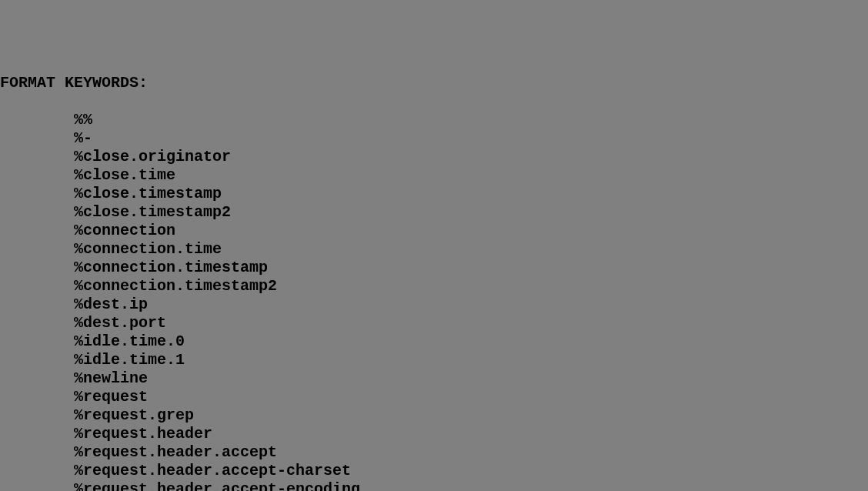  What do you see at coordinates (434, 120) in the screenshot?
I see `keyword-item: %%` at bounding box center [434, 120].